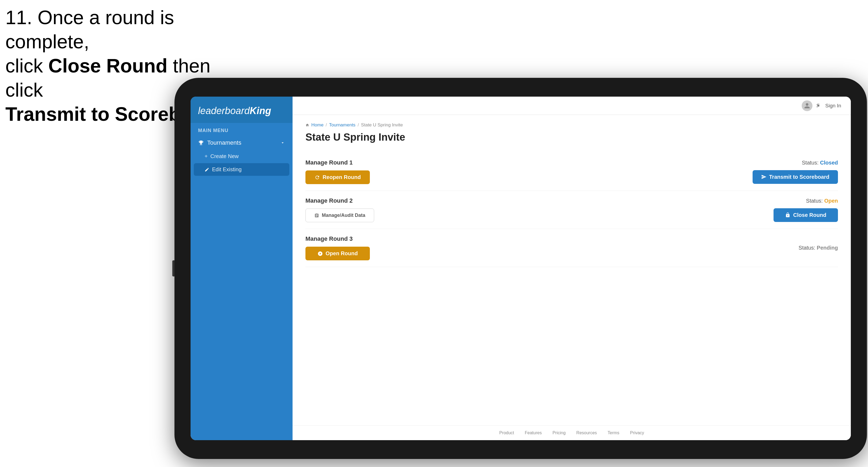 This screenshot has width=868, height=467. I want to click on round-2-status-value: Open, so click(831, 201).